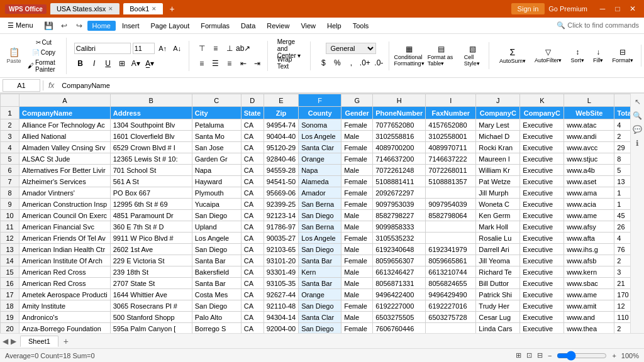 The height and width of the screenshot is (362, 644). I want to click on cell-16-12: 21, so click(623, 283).